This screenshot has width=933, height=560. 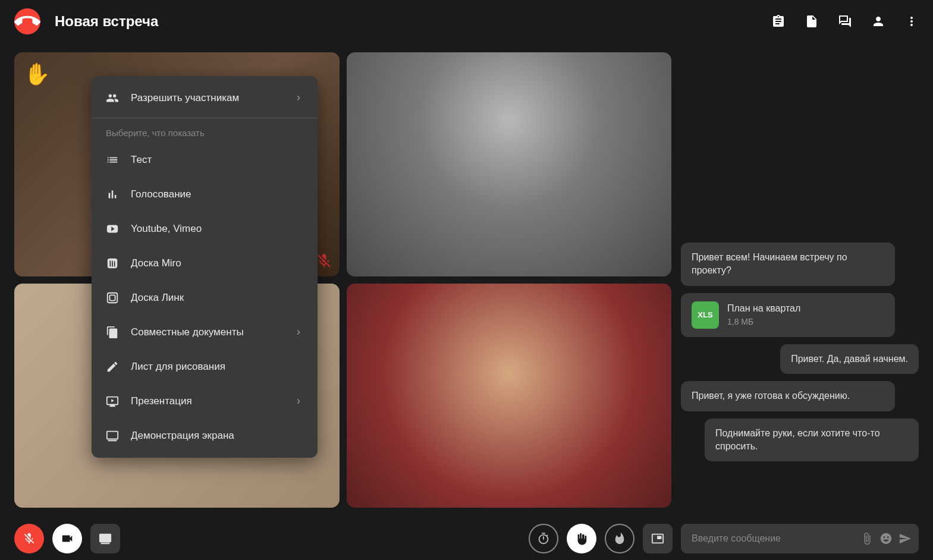 I want to click on menu-item-label: Лист для рисования, so click(x=178, y=367).